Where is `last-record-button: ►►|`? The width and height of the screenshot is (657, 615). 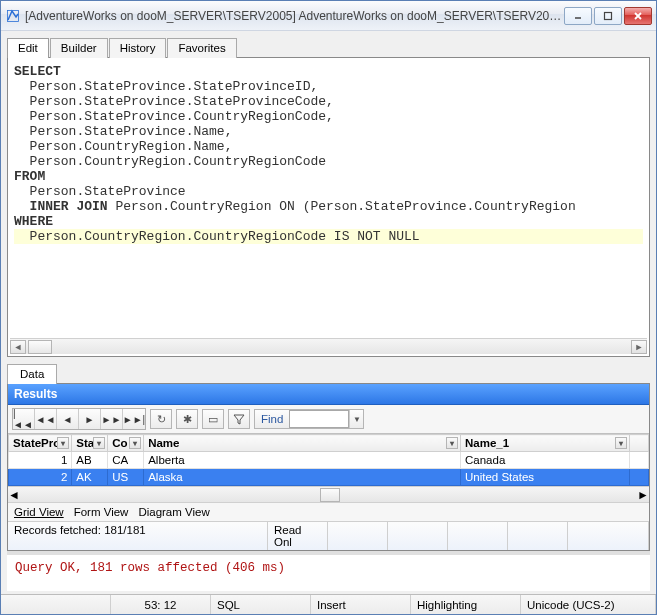
last-record-button: ►►| is located at coordinates (134, 419).